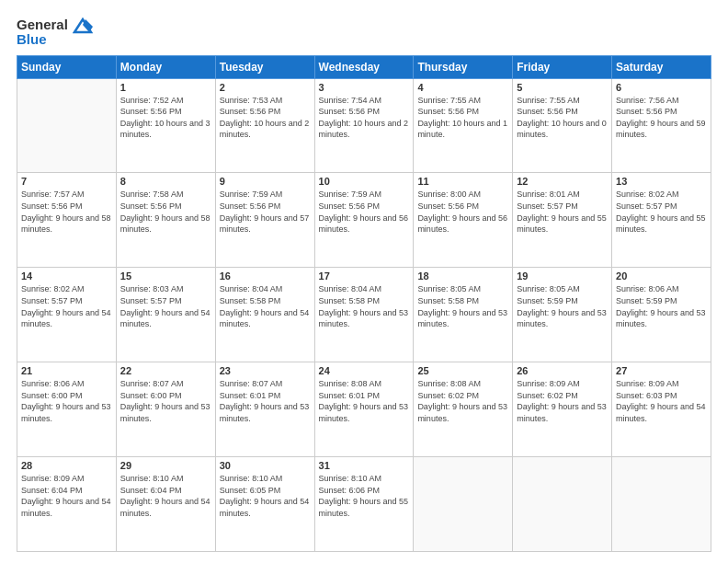 The width and height of the screenshot is (728, 563). Describe the element at coordinates (463, 396) in the screenshot. I see `sunset-text: Sunset: 6:02 PM` at that location.